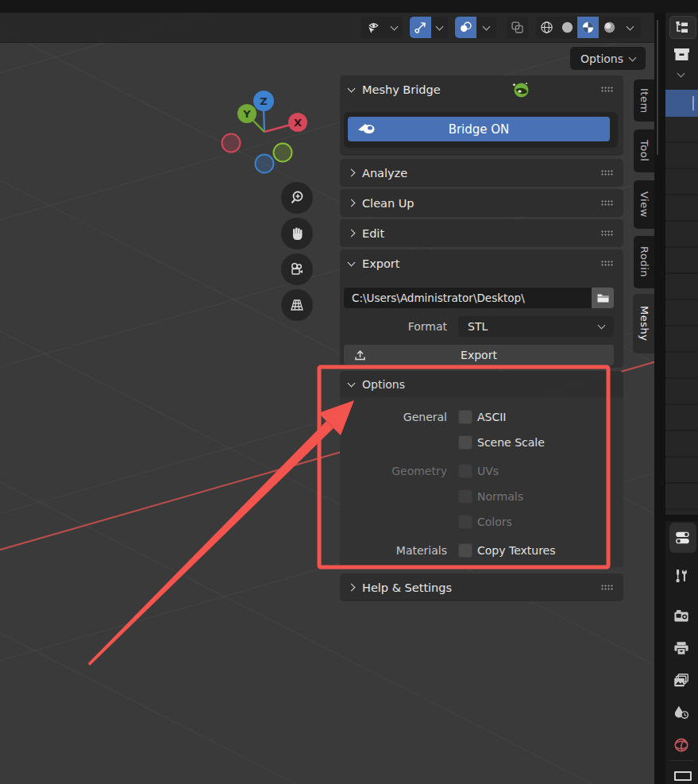  Describe the element at coordinates (588, 27) in the screenshot. I see `shading-material-button` at that location.